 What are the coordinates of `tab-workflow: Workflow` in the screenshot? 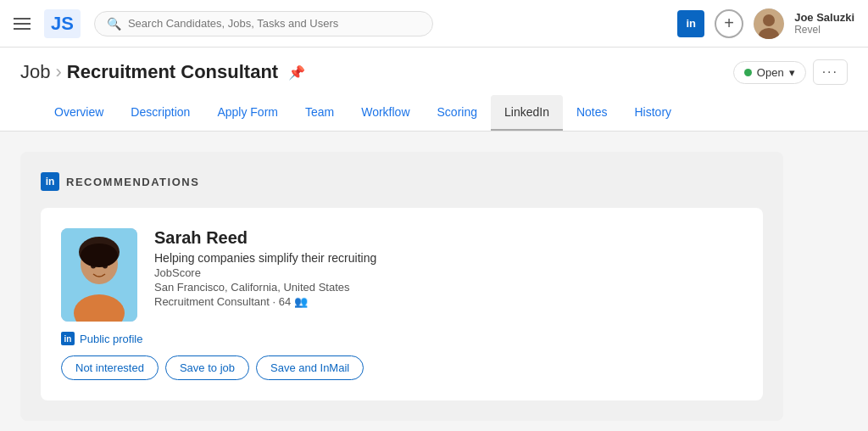 It's located at (385, 113).